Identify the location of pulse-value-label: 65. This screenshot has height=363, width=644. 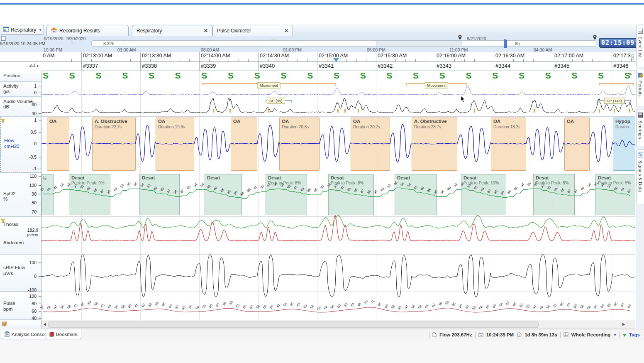
(515, 304).